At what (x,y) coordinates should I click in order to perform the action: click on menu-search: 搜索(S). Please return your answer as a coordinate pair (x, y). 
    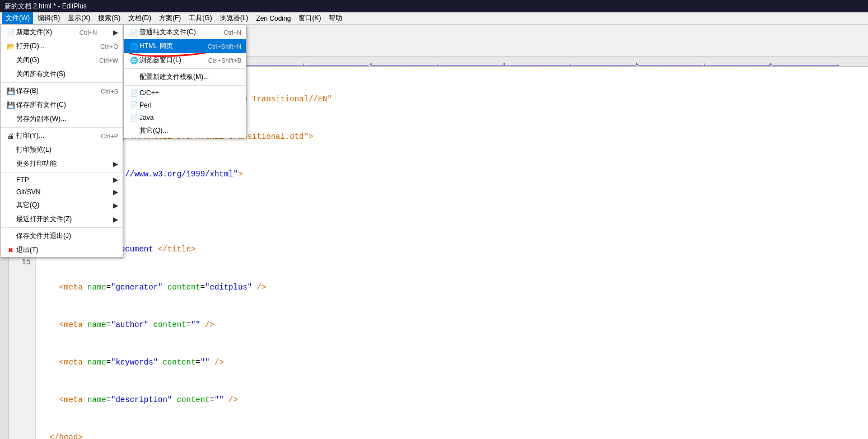
    Looking at the image, I should click on (109, 18).